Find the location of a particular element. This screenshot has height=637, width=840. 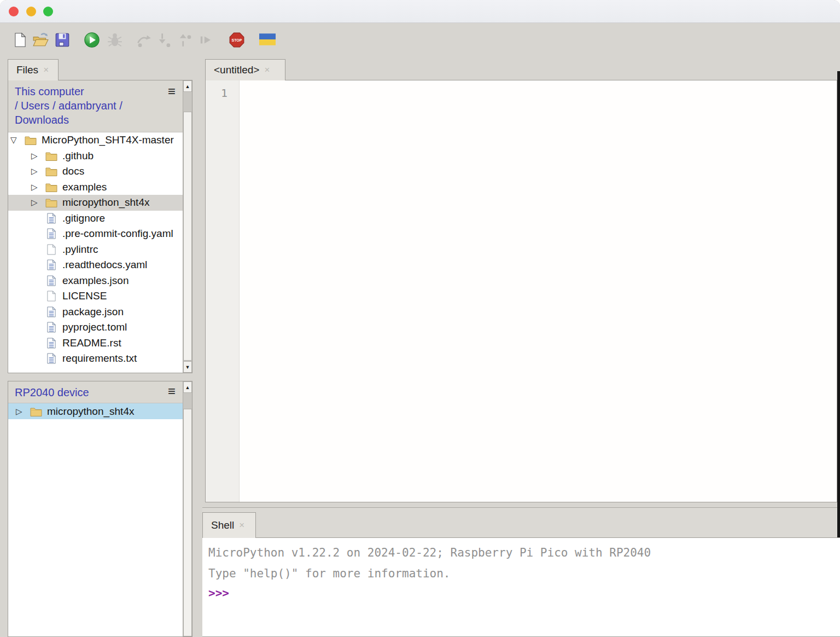

tree-item-root-folder: ▽ MicroPython_SHT4X-master is located at coordinates (100, 140).